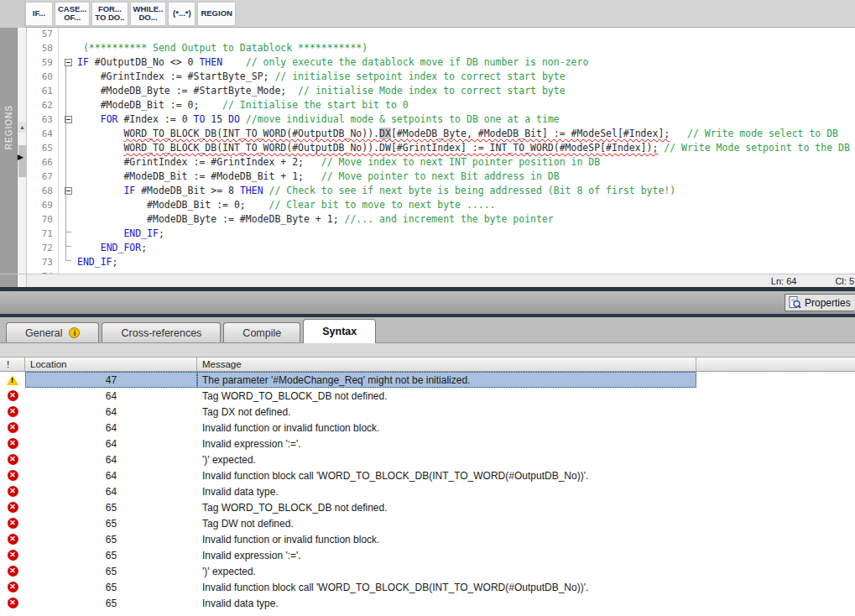  I want to click on table-row: 64Invalid function or invalid function b…, so click(428, 428).